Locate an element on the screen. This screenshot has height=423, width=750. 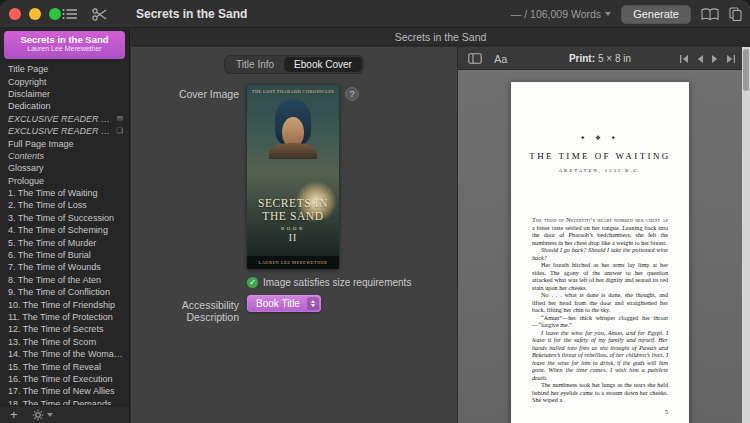
sidebar-item: 14. The Time of the Woman King is located at coordinates (64, 354).